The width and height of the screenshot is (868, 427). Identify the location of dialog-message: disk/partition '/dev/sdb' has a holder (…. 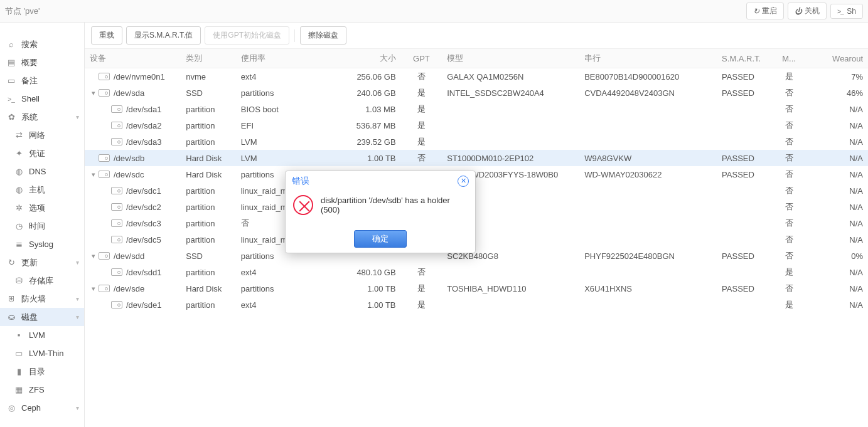
(395, 205).